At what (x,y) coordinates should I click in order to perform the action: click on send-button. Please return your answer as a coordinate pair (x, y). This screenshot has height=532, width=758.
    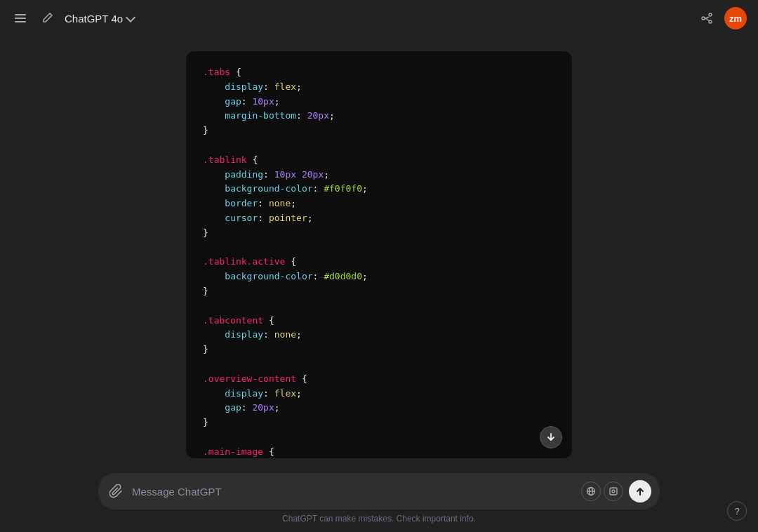
    Looking at the image, I should click on (640, 491).